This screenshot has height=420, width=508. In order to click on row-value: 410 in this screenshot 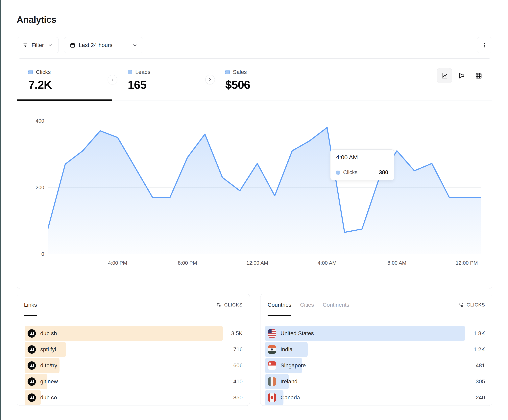, I will do `click(238, 382)`.